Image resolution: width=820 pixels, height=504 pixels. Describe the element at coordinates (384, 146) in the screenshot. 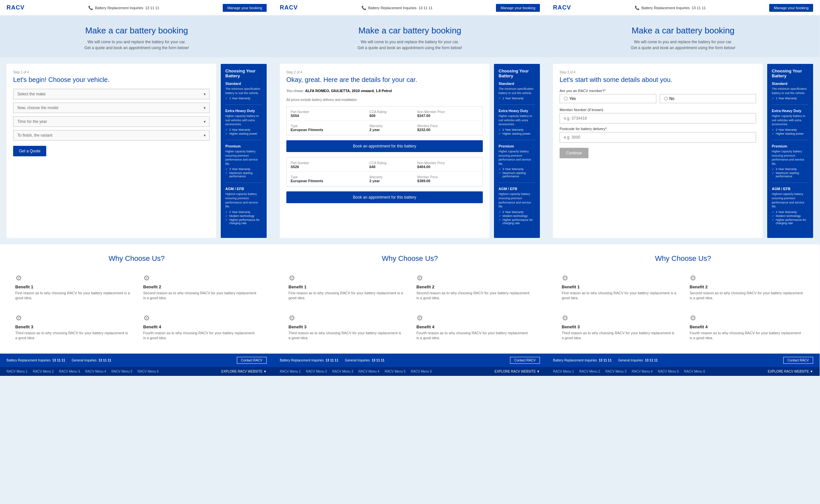

I see `book-battery-1-button: Book an appointment for this battery` at that location.